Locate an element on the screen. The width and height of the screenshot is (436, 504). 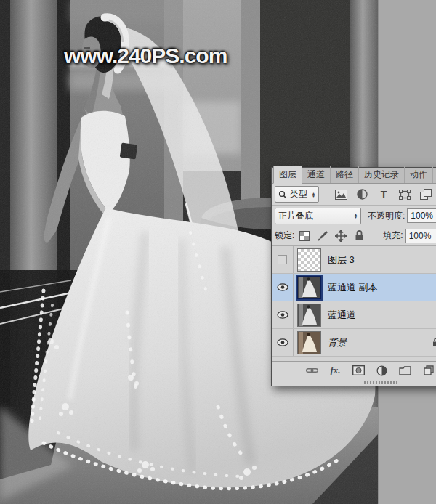
tab-paths: 路径 is located at coordinates (344, 174).